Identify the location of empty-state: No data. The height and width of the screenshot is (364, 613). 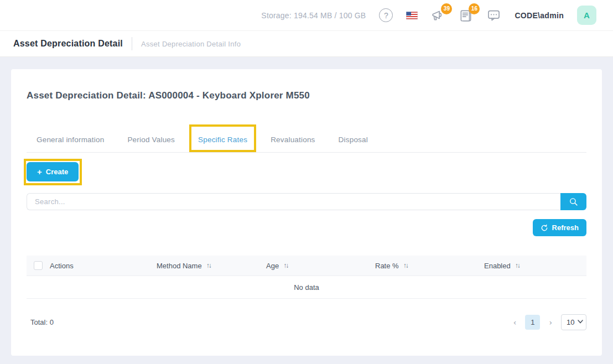
(306, 288).